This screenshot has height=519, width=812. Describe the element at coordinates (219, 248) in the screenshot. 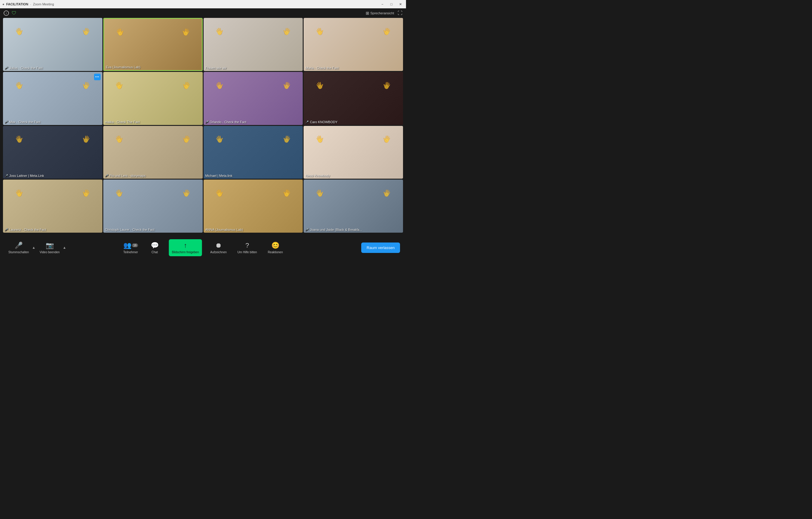

I see `record-button: ⏺ Aufzeichnen` at that location.